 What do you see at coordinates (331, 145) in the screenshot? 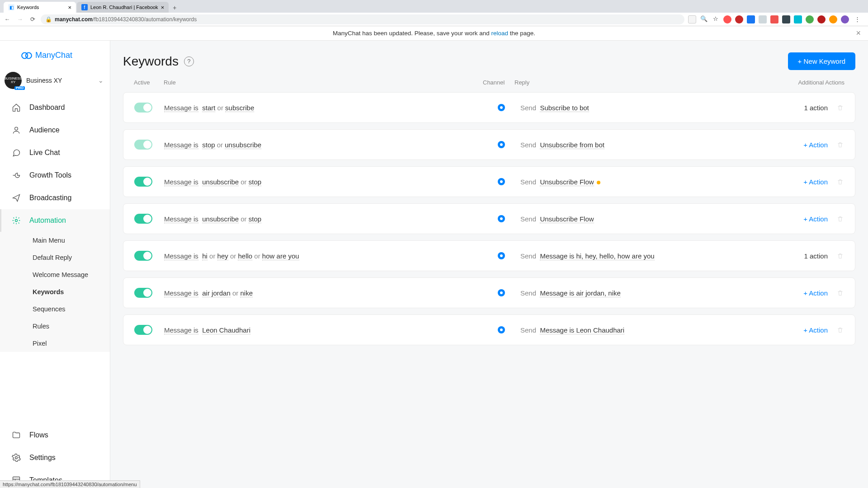
I see `rule-text: Message is stop or unsubscribe` at bounding box center [331, 145].